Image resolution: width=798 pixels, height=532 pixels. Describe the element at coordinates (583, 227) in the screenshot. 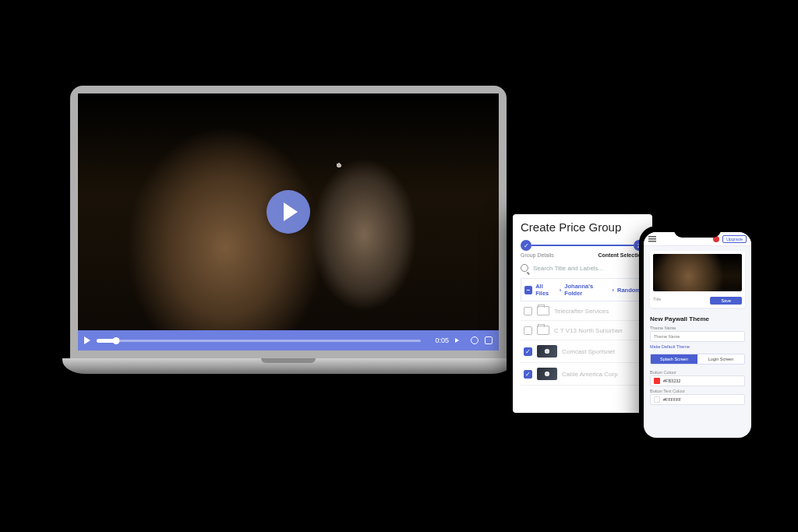

I see `page-title: Create Price Group` at that location.